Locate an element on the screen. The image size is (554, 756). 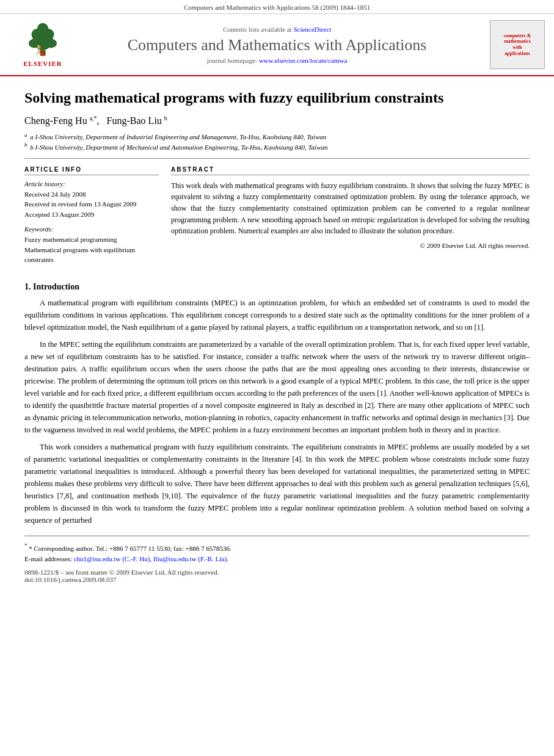
received-date: Received 24 July 2008 is located at coordinates (92, 194).